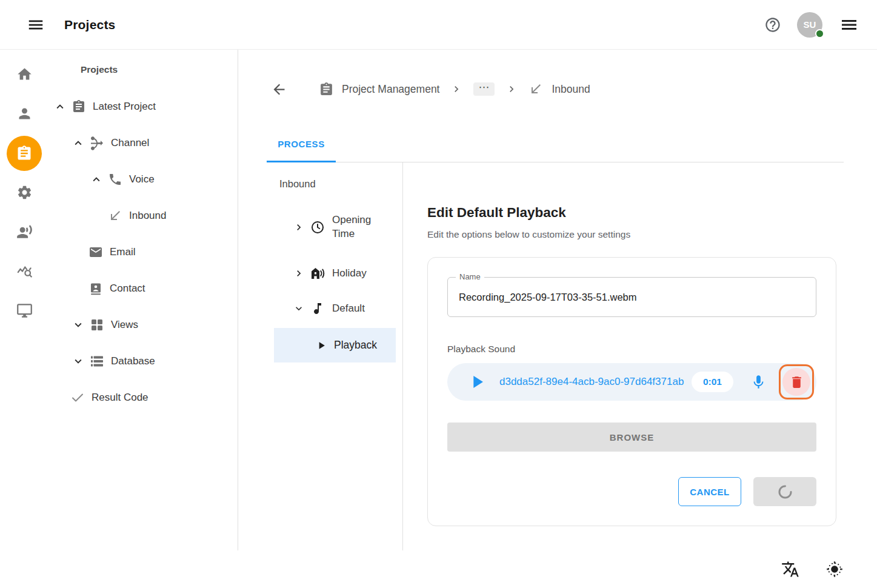 Image resolution: width=877 pixels, height=588 pixels. Describe the element at coordinates (335, 346) in the screenshot. I see `process-item-playback: Playback` at that location.